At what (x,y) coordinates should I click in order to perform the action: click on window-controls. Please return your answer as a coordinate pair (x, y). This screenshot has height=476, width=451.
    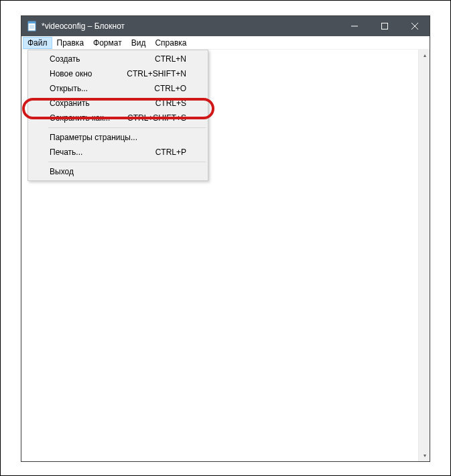
    Looking at the image, I should click on (385, 26).